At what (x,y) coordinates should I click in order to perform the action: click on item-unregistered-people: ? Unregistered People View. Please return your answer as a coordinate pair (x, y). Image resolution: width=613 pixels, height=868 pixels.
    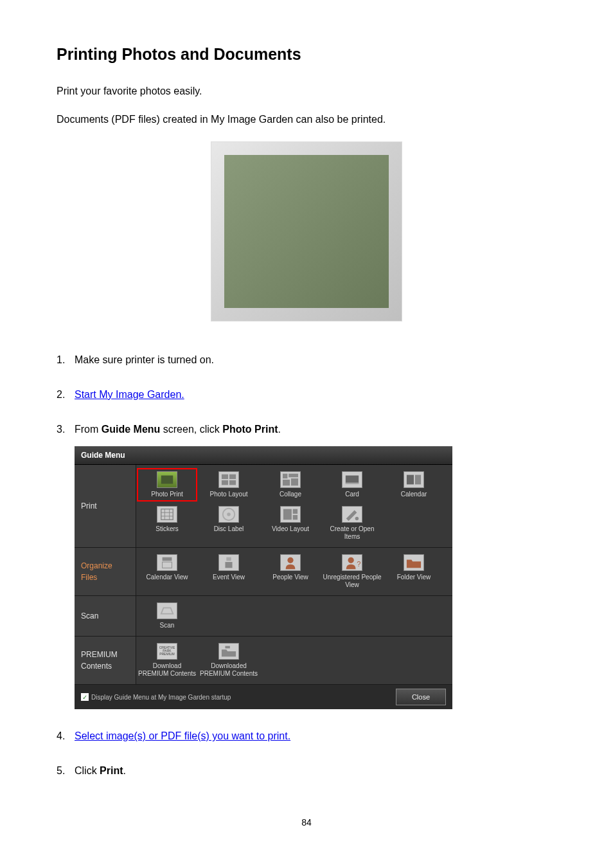
    Looking at the image, I should click on (352, 572).